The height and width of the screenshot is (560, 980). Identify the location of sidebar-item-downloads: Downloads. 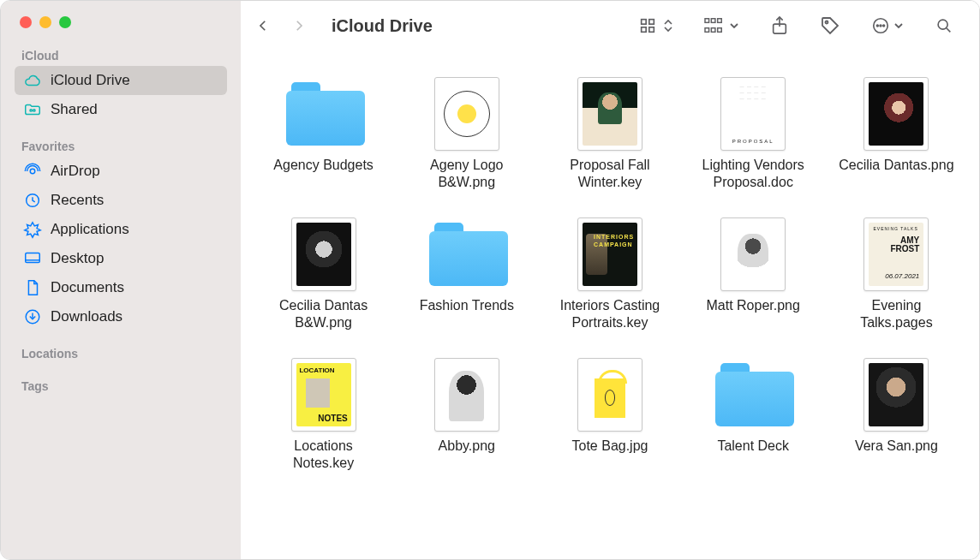
(121, 317).